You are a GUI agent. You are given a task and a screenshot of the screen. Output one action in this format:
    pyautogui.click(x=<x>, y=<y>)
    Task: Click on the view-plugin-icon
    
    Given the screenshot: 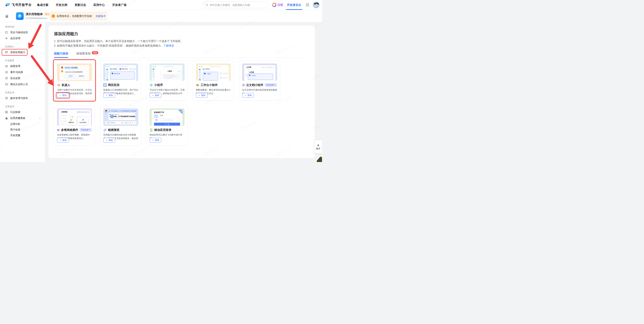 What is the action you would take?
    pyautogui.click(x=71, y=120)
    